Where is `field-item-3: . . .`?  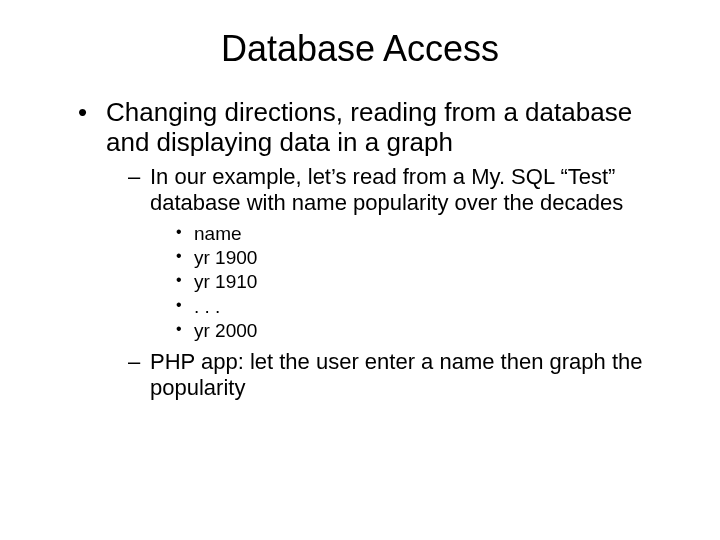
field-item-3: . . . is located at coordinates (428, 307).